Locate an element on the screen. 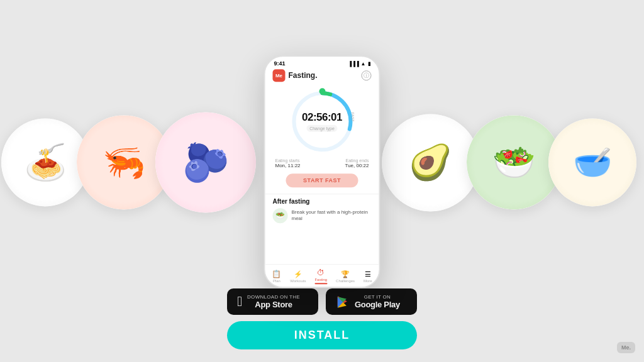 The height and width of the screenshot is (362, 644). after-fasting-title: After fasting is located at coordinates (322, 201).